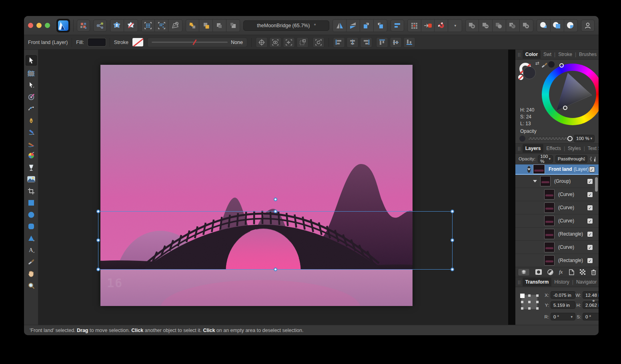 This screenshot has height=364, width=621. I want to click on flip-horizontal-button, so click(340, 26).